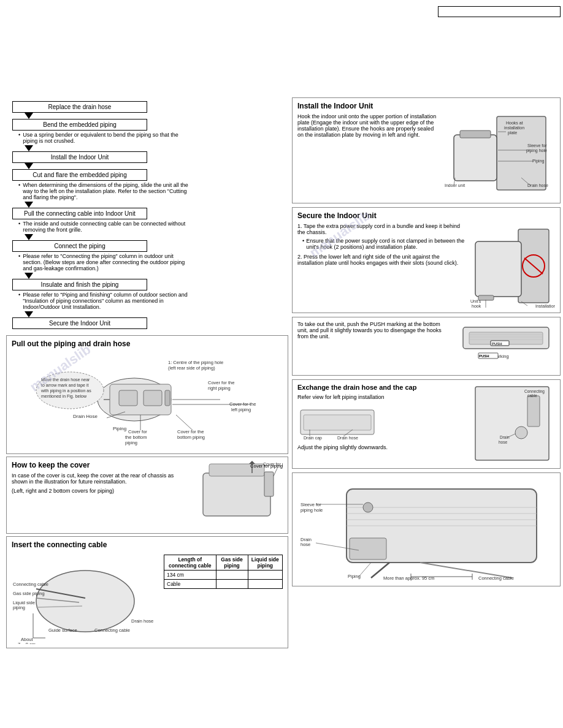 Image resolution: width=563 pixels, height=728 pixels. I want to click on svg-text: (left rear side of piping), so click(191, 368).